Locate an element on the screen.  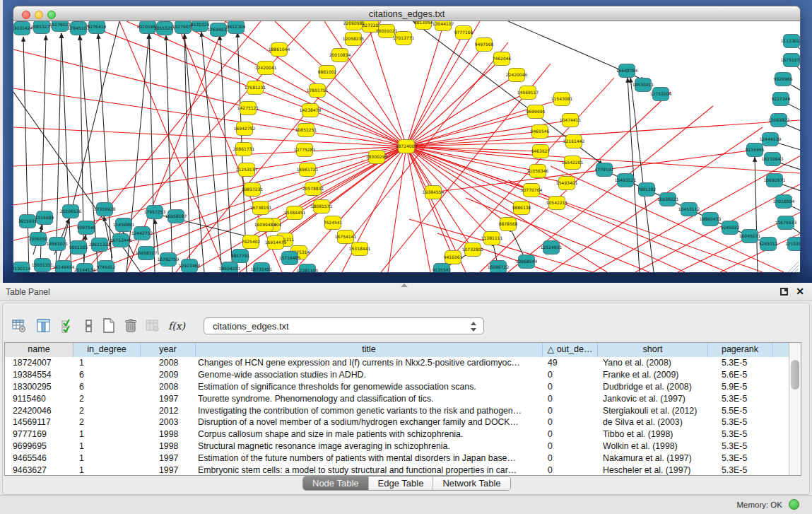
network-node: 1115689 is located at coordinates (45, 218).